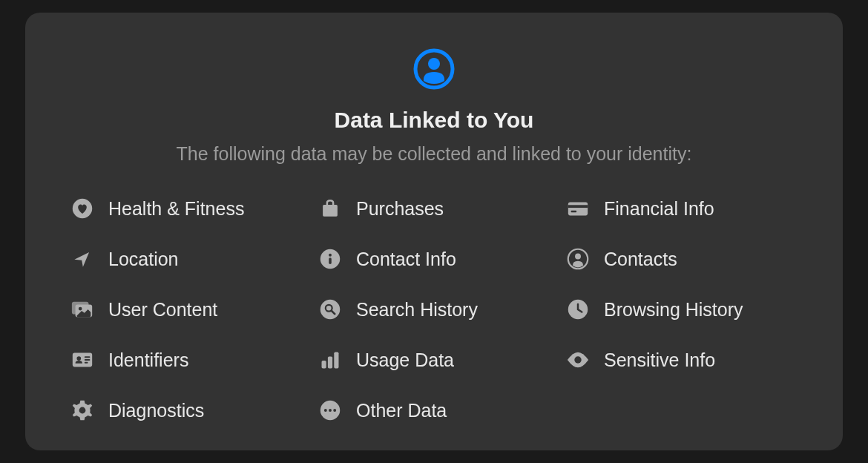  I want to click on eye-icon, so click(578, 360).